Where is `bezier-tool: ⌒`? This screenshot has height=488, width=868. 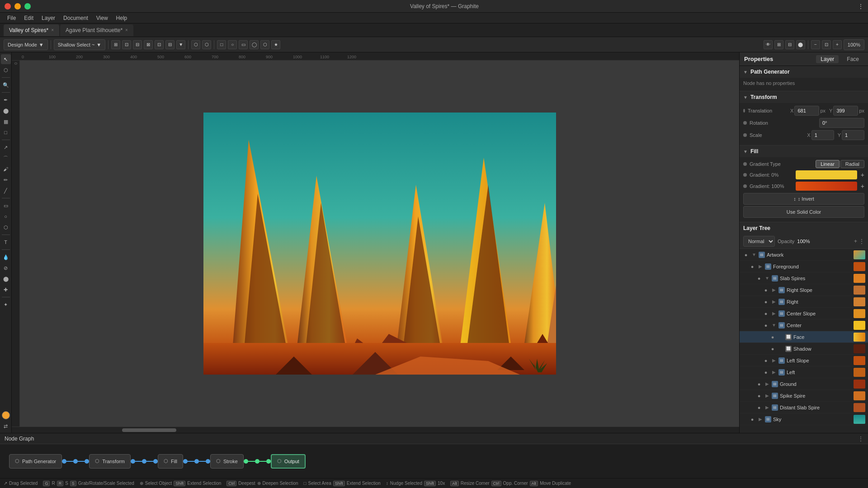
bezier-tool: ⌒ is located at coordinates (6, 158).